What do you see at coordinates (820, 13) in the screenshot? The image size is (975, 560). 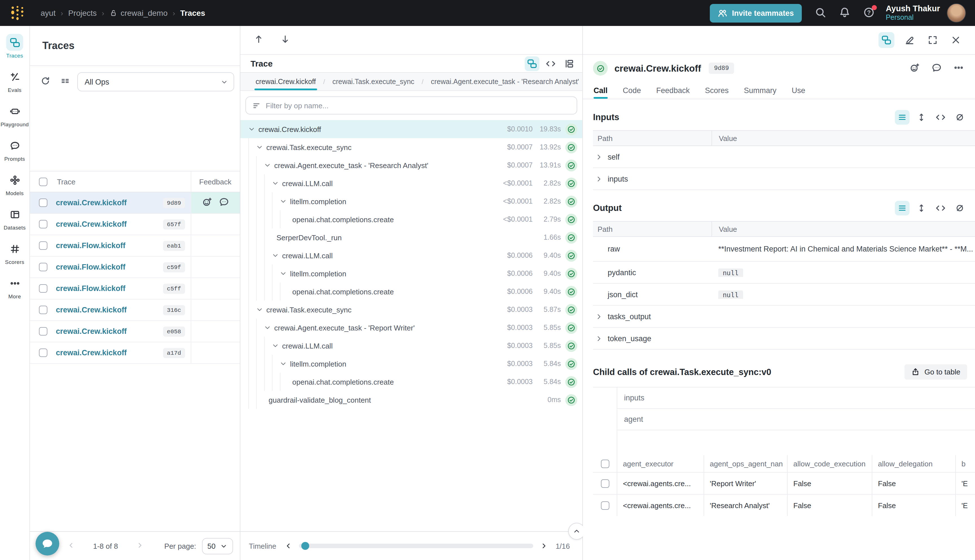 I see `search-button` at bounding box center [820, 13].